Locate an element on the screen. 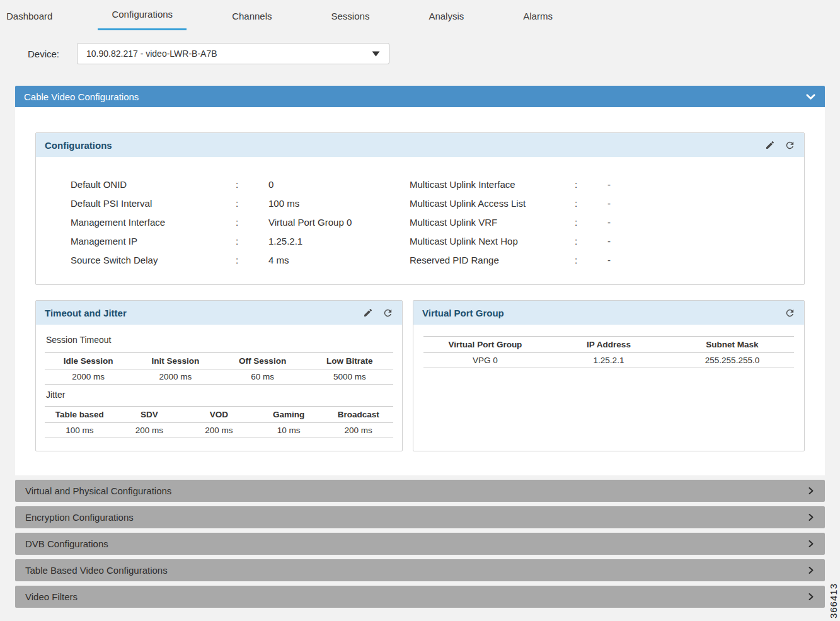 This screenshot has height=621, width=840. field-label: Multicast Uplink Access List is located at coordinates (492, 203).